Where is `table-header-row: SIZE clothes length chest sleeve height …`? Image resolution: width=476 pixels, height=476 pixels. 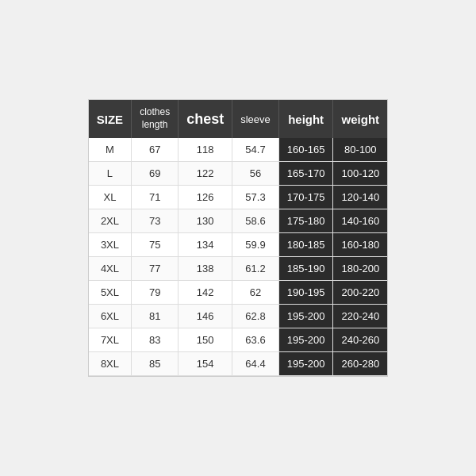
table-header-row: SIZE clothes length chest sleeve height … is located at coordinates (238, 119).